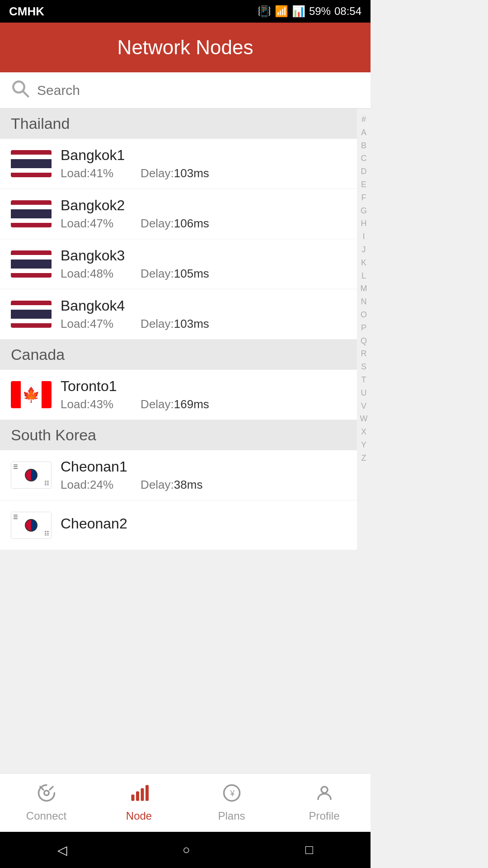 Image resolution: width=488 pixels, height=868 pixels. I want to click on node-stats: Load:47% Delay:106ms, so click(203, 223).